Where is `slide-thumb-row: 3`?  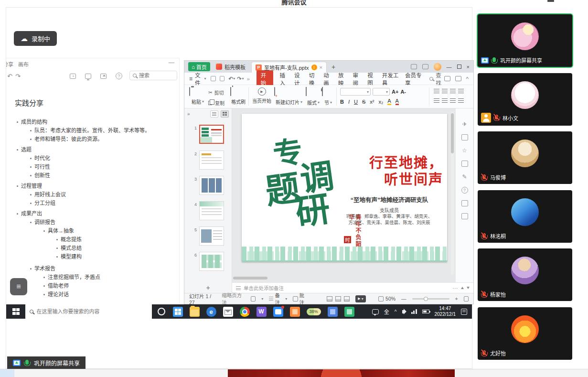
slide-thumb-row: 3 is located at coordinates (208, 185).